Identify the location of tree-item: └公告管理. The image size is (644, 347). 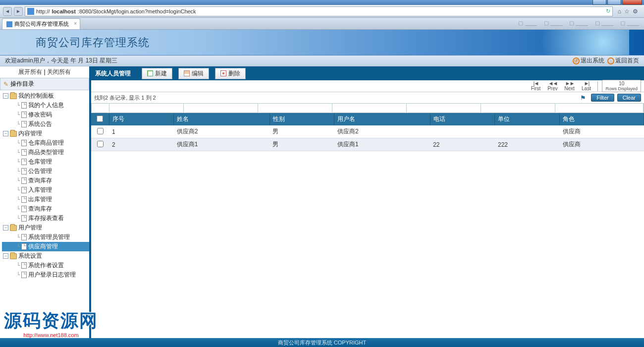
(46, 172).